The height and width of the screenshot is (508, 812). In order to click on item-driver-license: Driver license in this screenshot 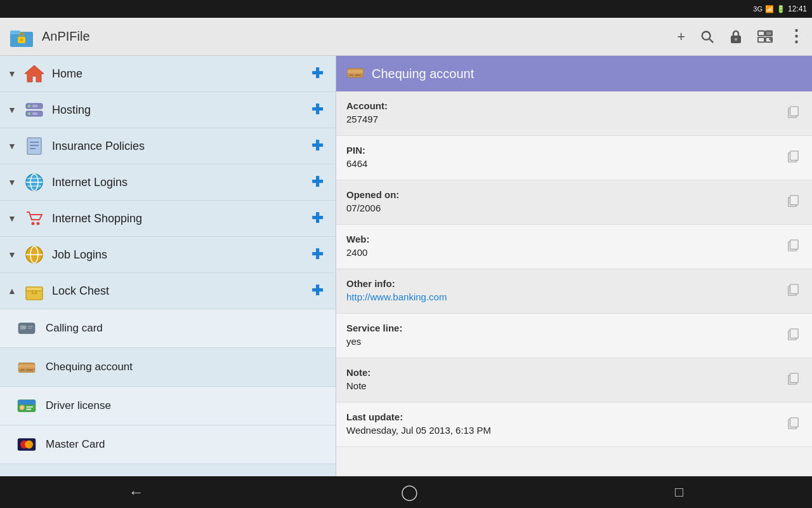, I will do `click(167, 406)`.